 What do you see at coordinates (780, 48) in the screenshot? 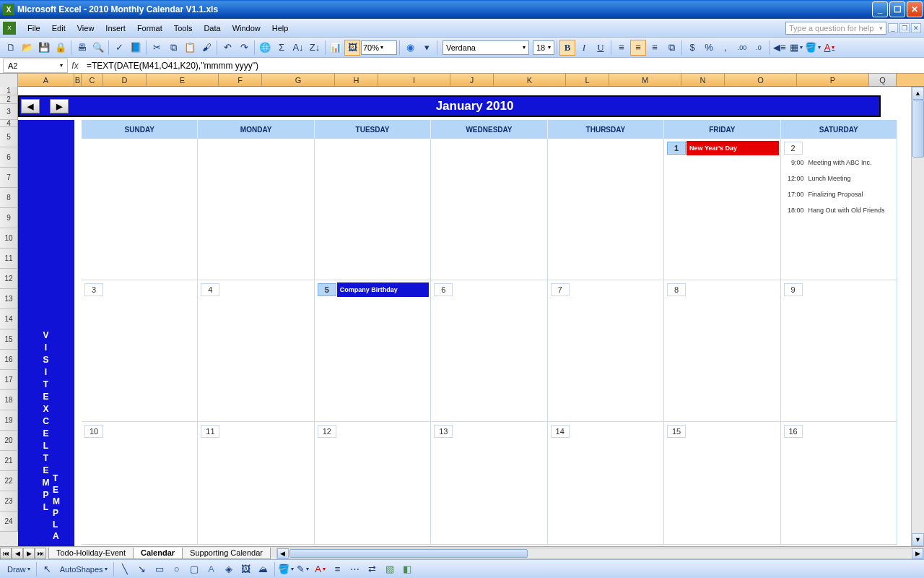
I see `decrease-indent-button: ◀≡` at bounding box center [780, 48].